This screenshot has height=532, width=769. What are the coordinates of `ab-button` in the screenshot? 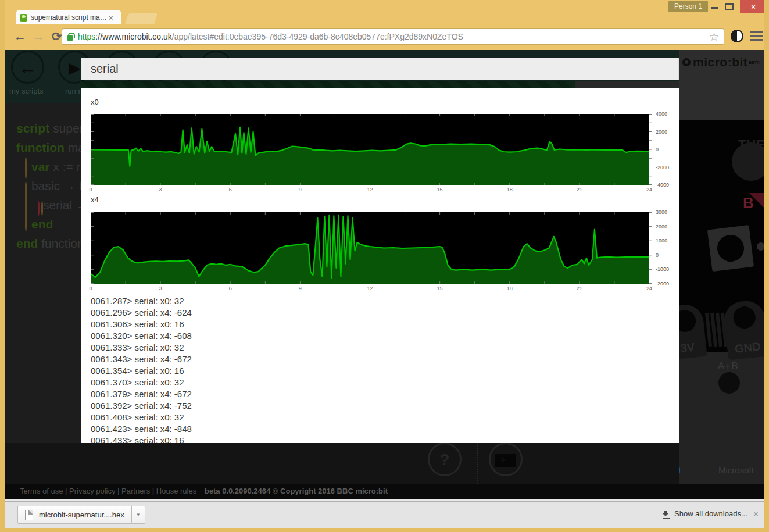 It's located at (729, 383).